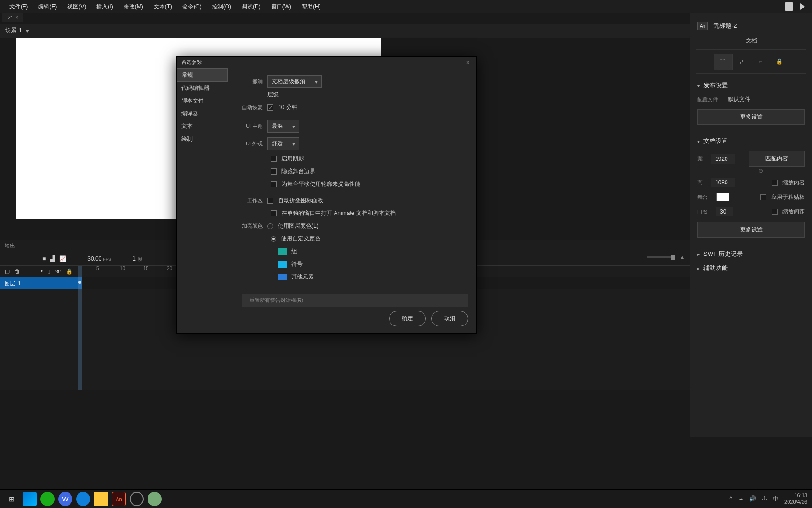  I want to click on tray-network-icon: 🖧, so click(765, 499).